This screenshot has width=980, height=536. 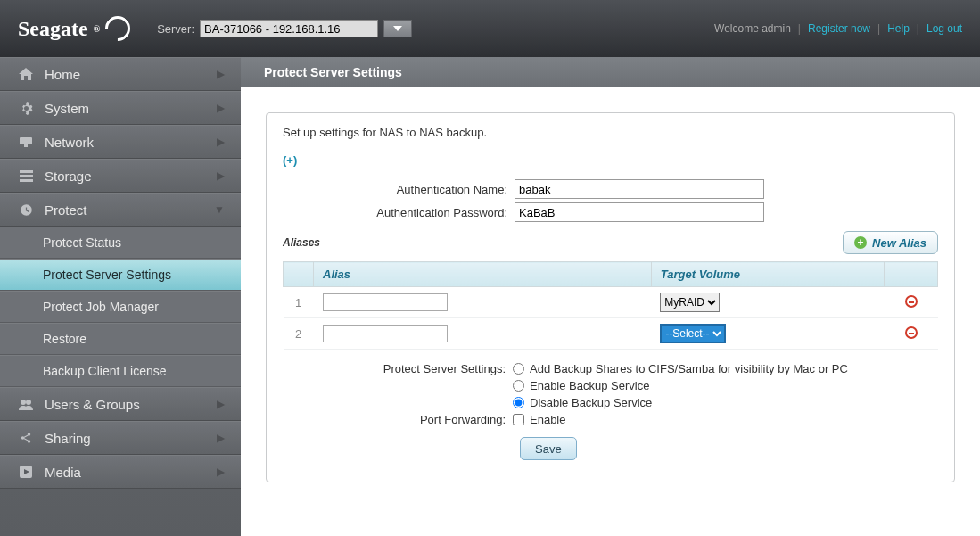 What do you see at coordinates (688, 369) in the screenshot?
I see `opt-label: Add Backup Shares to CIFS/Samba for visi…` at bounding box center [688, 369].